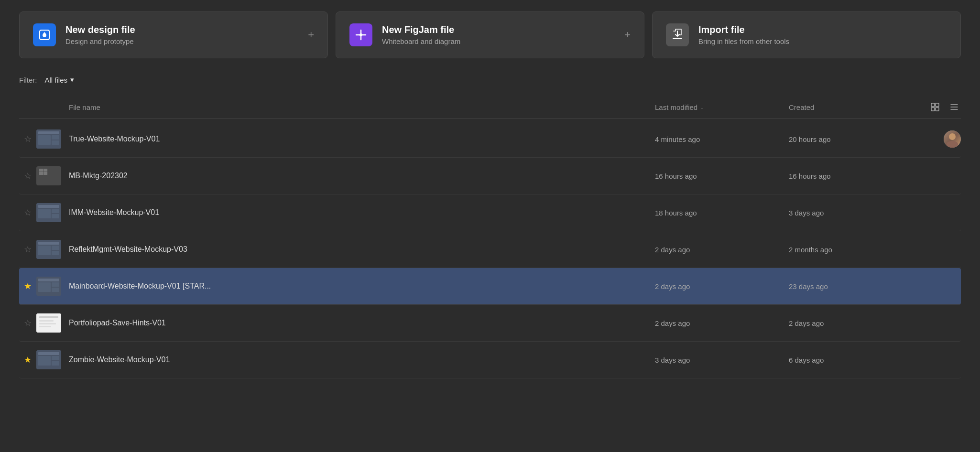  Describe the element at coordinates (806, 35) in the screenshot. I see `import-file-card: Import file Bring in files from other to…` at that location.